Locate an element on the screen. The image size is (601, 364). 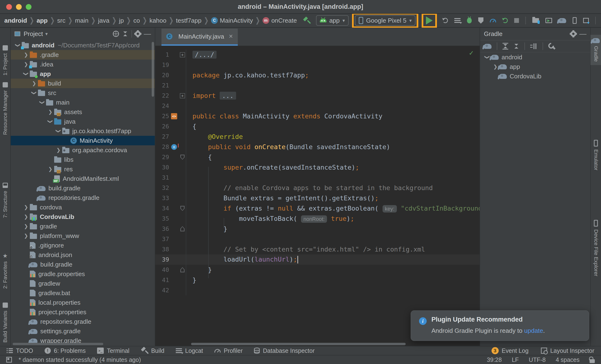
code-line-39: 39 loadUrl(launchUrl); is located at coordinates (318, 259).